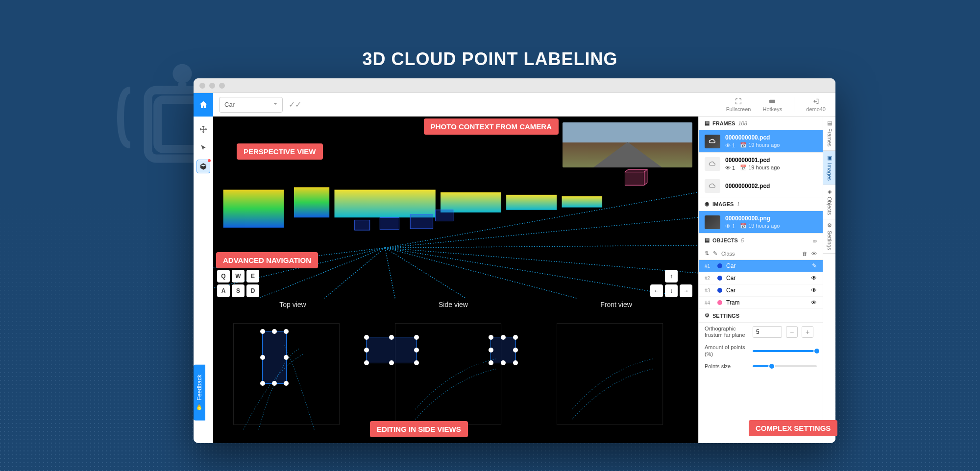  I want to click on maximize-icon, so click(222, 86).